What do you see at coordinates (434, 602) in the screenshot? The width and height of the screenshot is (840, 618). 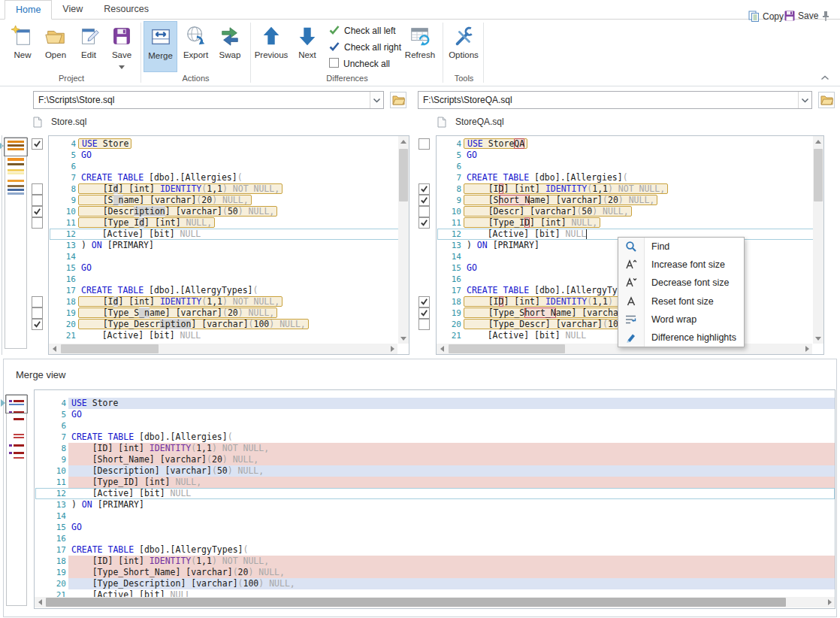 I see `merge-horizontal-scrollbar` at bounding box center [434, 602].